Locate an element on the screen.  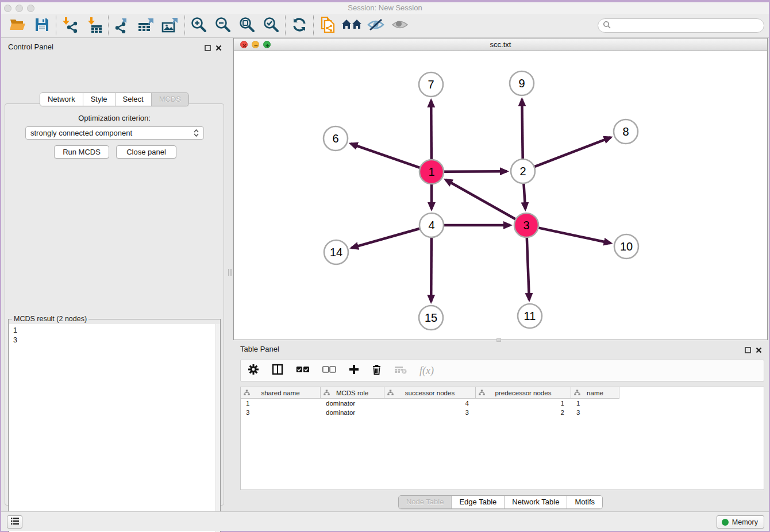
zoom-in-button is located at coordinates (199, 26).